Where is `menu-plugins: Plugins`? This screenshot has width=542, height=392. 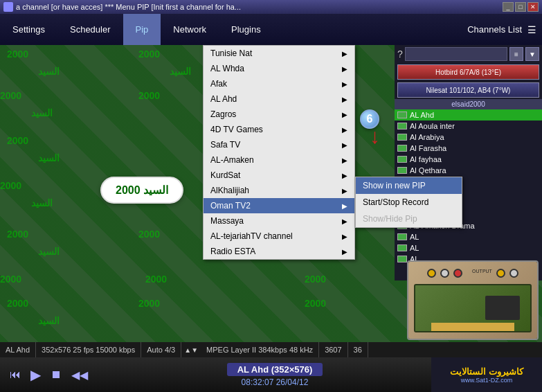
menu-plugins: Plugins is located at coordinates (246, 29).